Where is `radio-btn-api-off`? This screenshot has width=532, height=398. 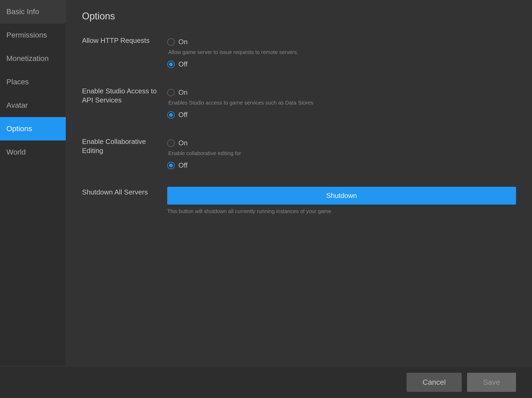
radio-btn-api-off is located at coordinates (171, 115).